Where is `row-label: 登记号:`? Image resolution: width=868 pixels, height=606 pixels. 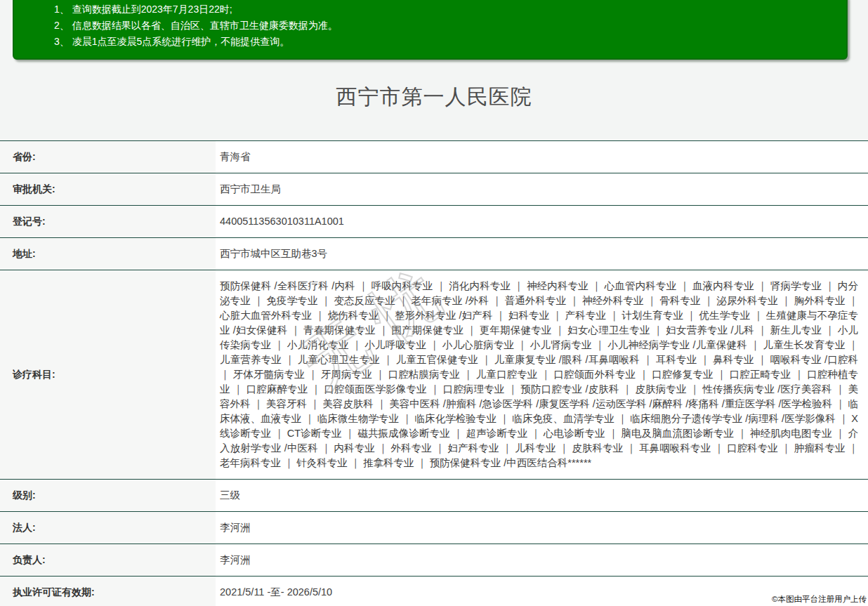
row-label: 登记号: is located at coordinates (108, 222).